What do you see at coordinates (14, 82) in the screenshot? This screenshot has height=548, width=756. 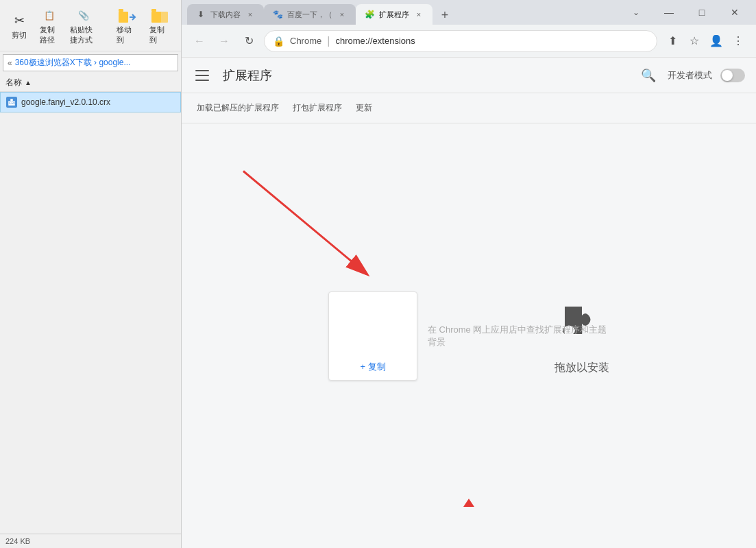 I see `column-name: 名称` at bounding box center [14, 82].